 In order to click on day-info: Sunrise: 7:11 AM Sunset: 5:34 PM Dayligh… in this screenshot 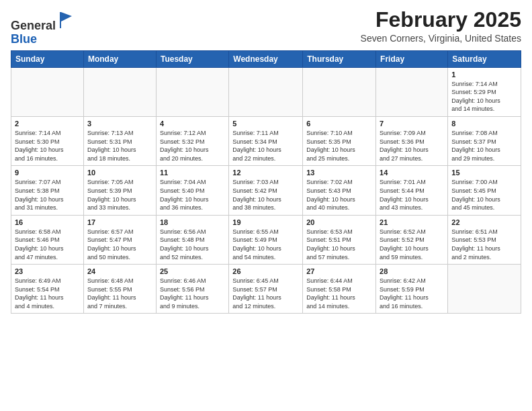, I will do `click(266, 146)`.